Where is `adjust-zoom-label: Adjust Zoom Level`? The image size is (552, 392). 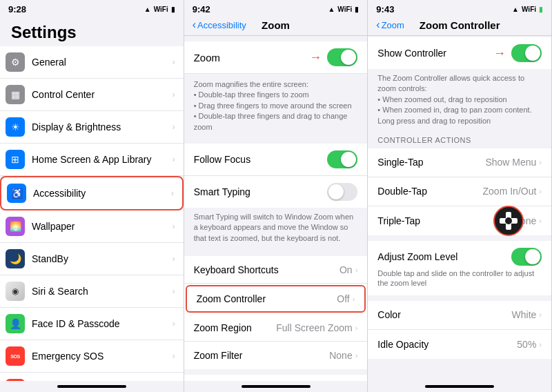 adjust-zoom-label: Adjust Zoom Level is located at coordinates (417, 257).